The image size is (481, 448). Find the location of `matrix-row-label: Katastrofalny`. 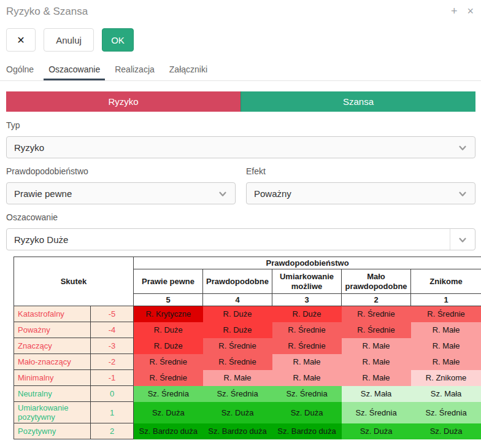

matrix-row-label: Katastrofalny is located at coordinates (53, 314).